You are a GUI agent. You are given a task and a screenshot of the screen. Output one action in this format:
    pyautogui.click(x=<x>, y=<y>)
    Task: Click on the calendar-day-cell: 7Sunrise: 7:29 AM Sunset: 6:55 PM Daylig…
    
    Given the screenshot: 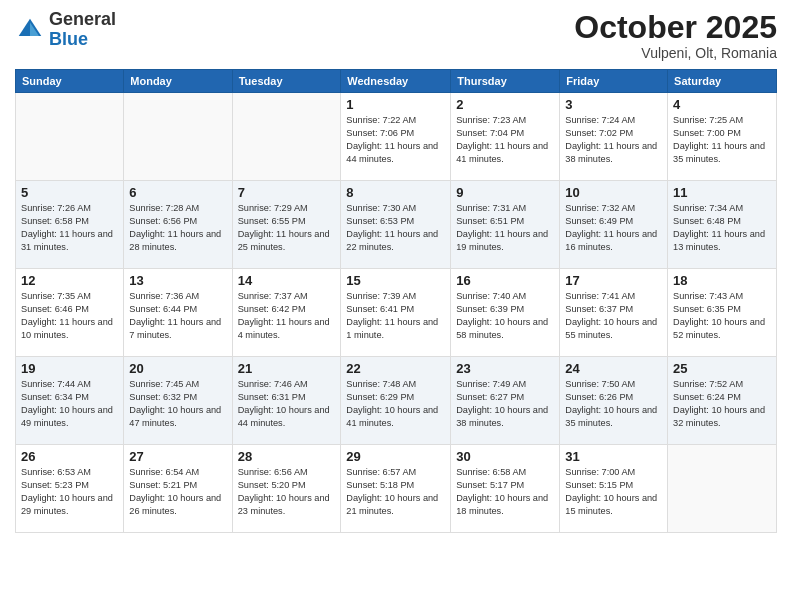 What is the action you would take?
    pyautogui.click(x=286, y=225)
    